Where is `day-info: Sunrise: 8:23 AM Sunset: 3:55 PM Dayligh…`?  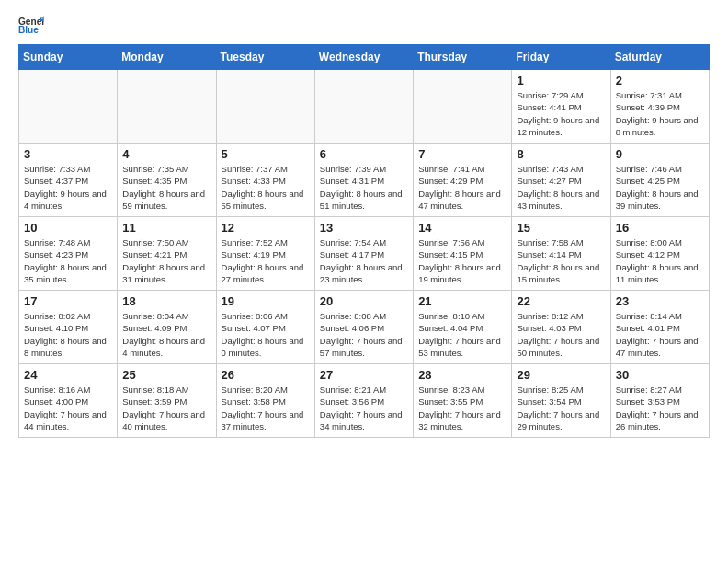 day-info: Sunrise: 8:23 AM Sunset: 3:55 PM Dayligh… is located at coordinates (462, 408).